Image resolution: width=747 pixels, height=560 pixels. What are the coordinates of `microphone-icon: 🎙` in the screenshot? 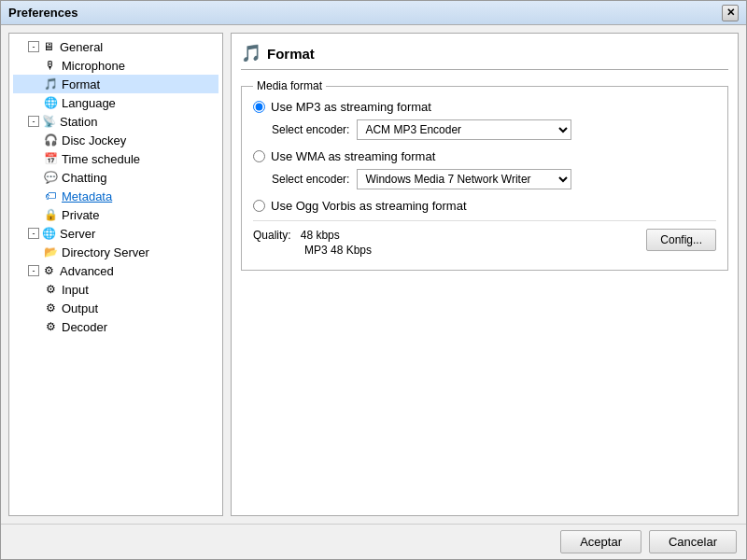 It's located at (50, 65).